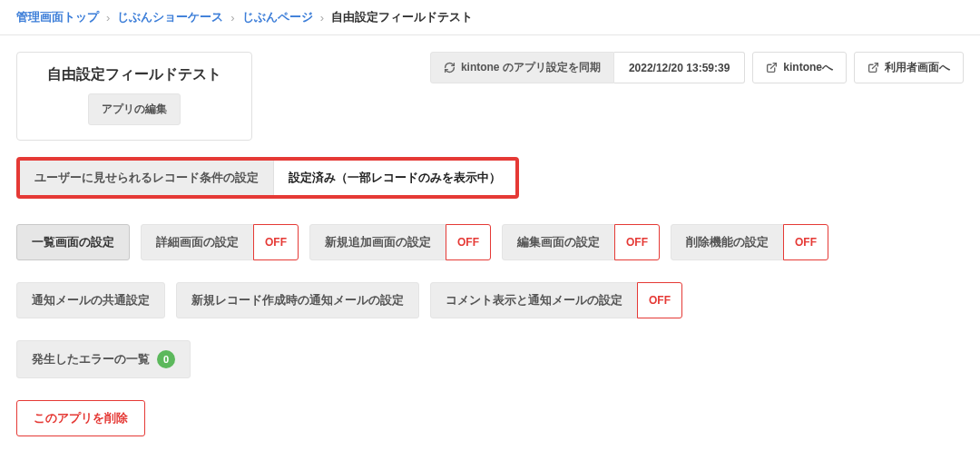  Describe the element at coordinates (166, 359) in the screenshot. I see `error-count-badge: 0` at that location.